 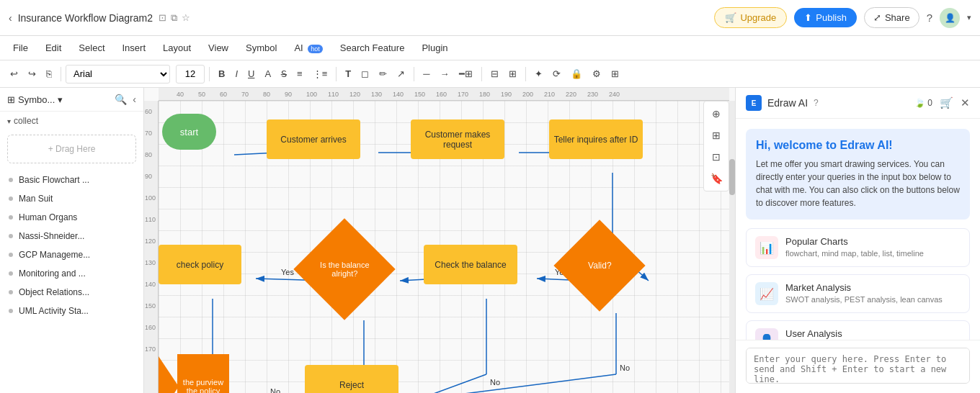 What do you see at coordinates (556, 73) in the screenshot?
I see `restore-button: ⟳` at bounding box center [556, 73].